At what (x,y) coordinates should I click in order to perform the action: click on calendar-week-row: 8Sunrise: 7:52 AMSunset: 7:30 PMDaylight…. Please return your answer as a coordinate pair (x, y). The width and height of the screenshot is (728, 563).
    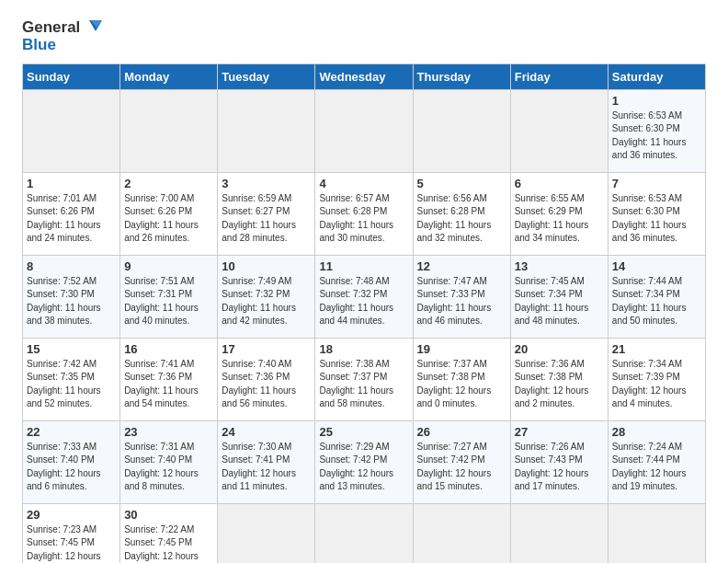
    Looking at the image, I should click on (364, 296).